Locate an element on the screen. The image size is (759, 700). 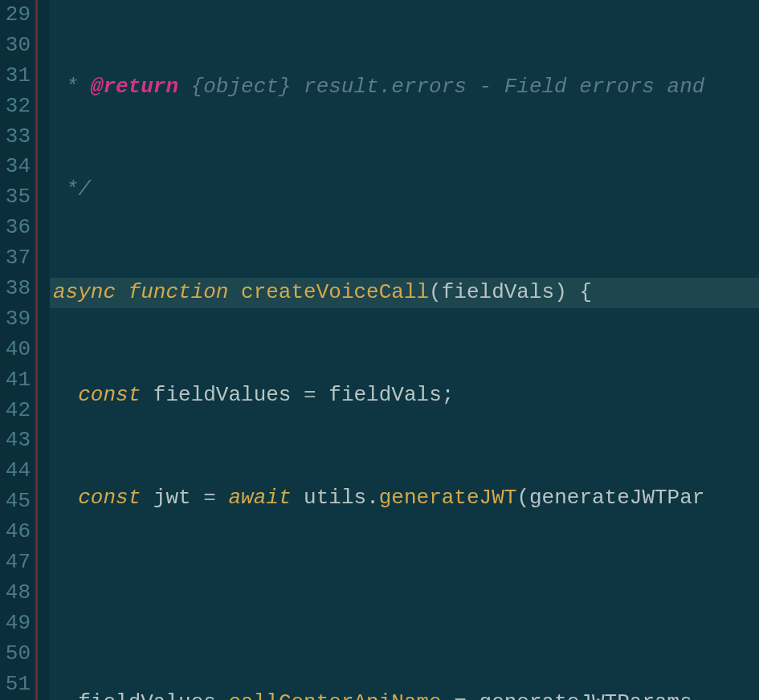
line-number: 44 is located at coordinates (15, 471).